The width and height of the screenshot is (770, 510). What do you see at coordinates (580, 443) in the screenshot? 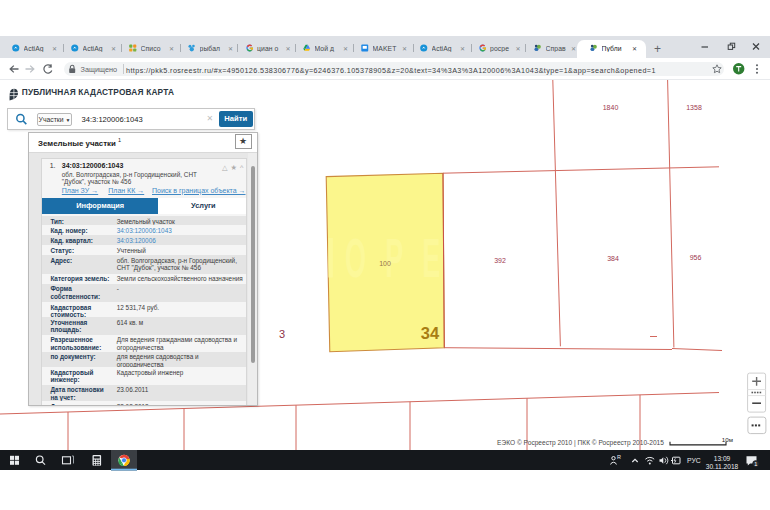
I see `svg-text:ЕЭКО © Росреестр 2010 | ПКК ©: ЕЭКО © Росреестр 2010 | ПКК © Росреестр …` at bounding box center [580, 443].